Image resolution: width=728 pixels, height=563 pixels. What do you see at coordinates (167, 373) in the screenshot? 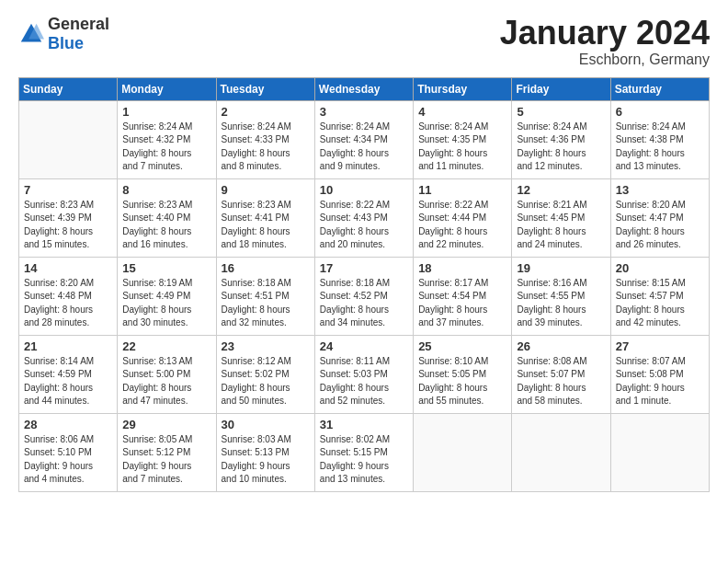
I see `calendar-cell: 22Sunrise: 8:13 AMSunset: 5:00 PMDayligh…` at bounding box center [167, 373].